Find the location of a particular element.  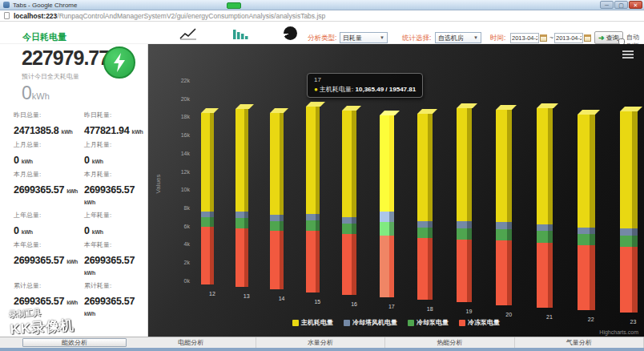

legend-item: 冷却泵电量 is located at coordinates (428, 322).